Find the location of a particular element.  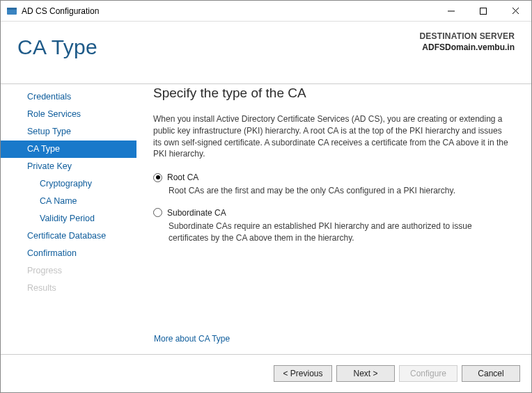

sidebar-item-setup-type: Setup Type is located at coordinates (68, 132).